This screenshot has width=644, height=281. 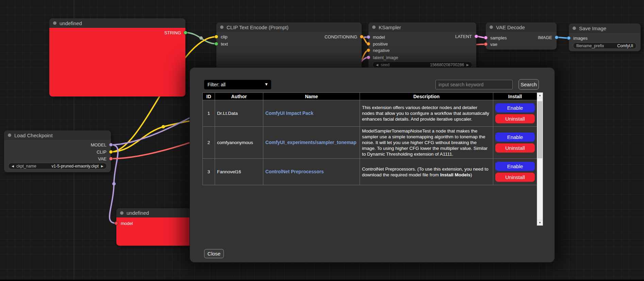 What do you see at coordinates (289, 44) in the screenshot?
I see `input-text: text` at bounding box center [289, 44].